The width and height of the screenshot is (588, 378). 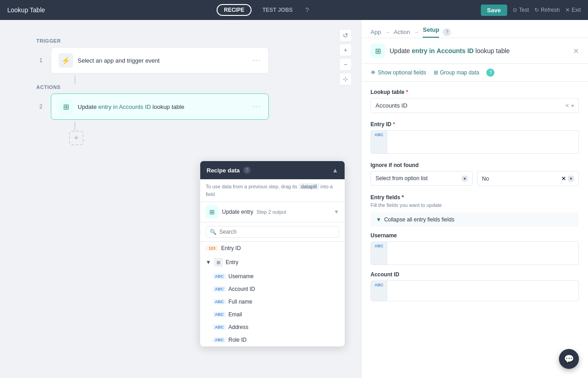 What do you see at coordinates (272, 212) in the screenshot?
I see `update-entry-row: ⊞ Update entry Step 2 output ▼` at bounding box center [272, 212].